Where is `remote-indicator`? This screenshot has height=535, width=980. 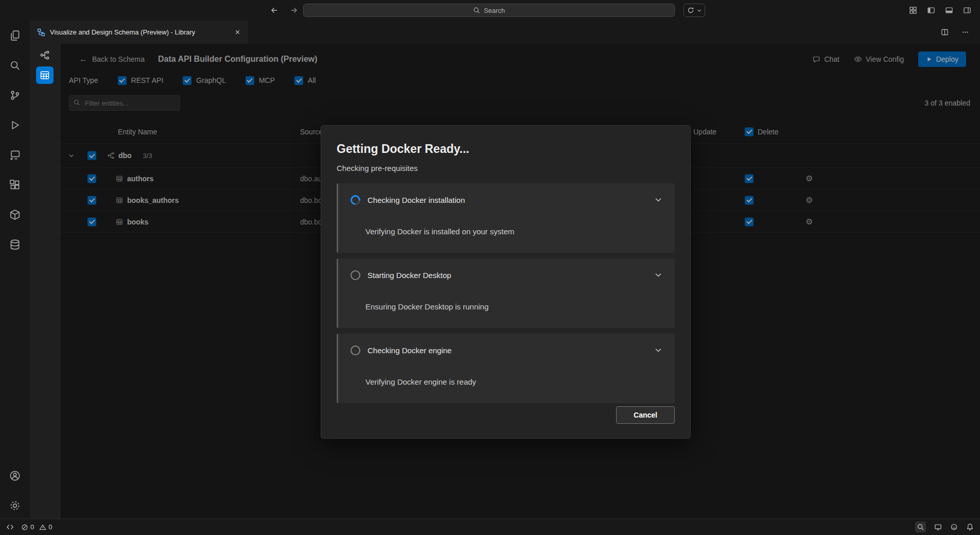 remote-indicator is located at coordinates (10, 527).